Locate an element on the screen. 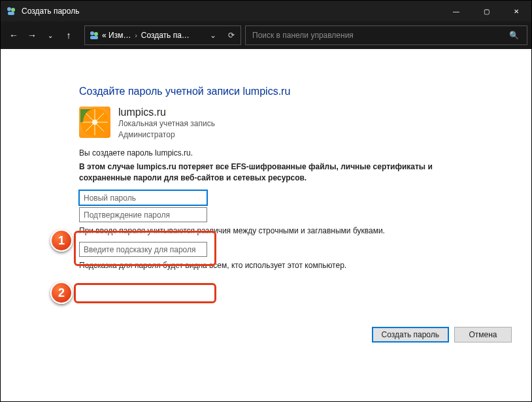 The image size is (532, 402). refresh-button: ⟳ is located at coordinates (231, 35).